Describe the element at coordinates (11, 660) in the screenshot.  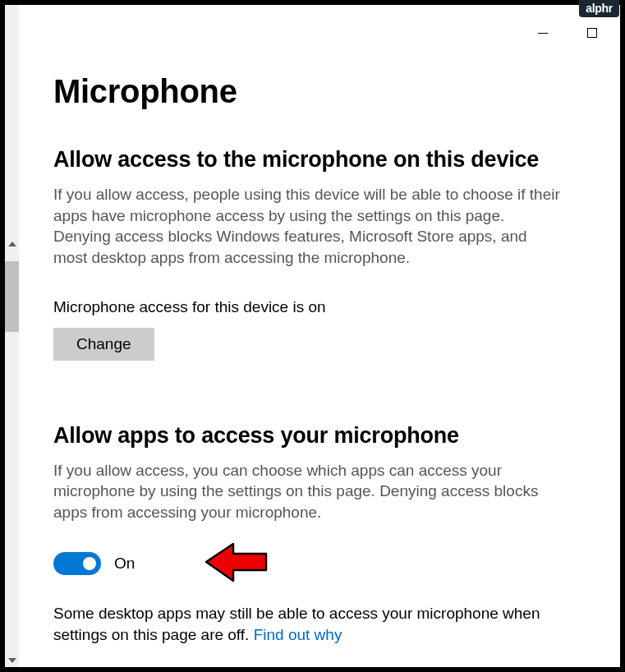
I see `scrollbar-arrow-down-icon` at that location.